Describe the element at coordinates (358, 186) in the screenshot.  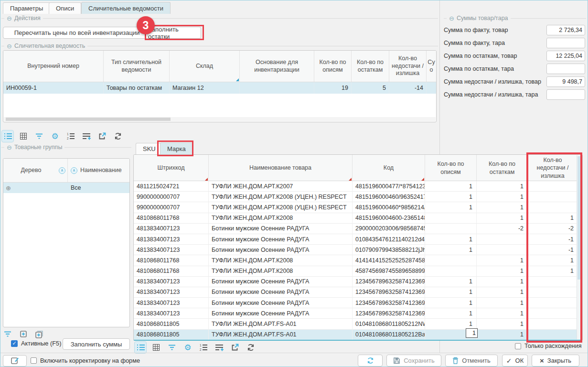
I see `table-row: 4811215024721ТУФЛИ ЖЕН.ДОМ.АРТ.К20074815…` at that location.